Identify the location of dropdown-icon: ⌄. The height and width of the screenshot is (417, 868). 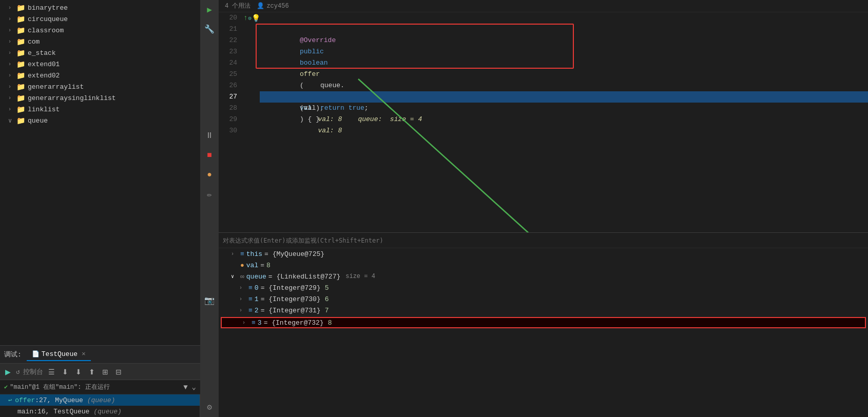
(194, 387).